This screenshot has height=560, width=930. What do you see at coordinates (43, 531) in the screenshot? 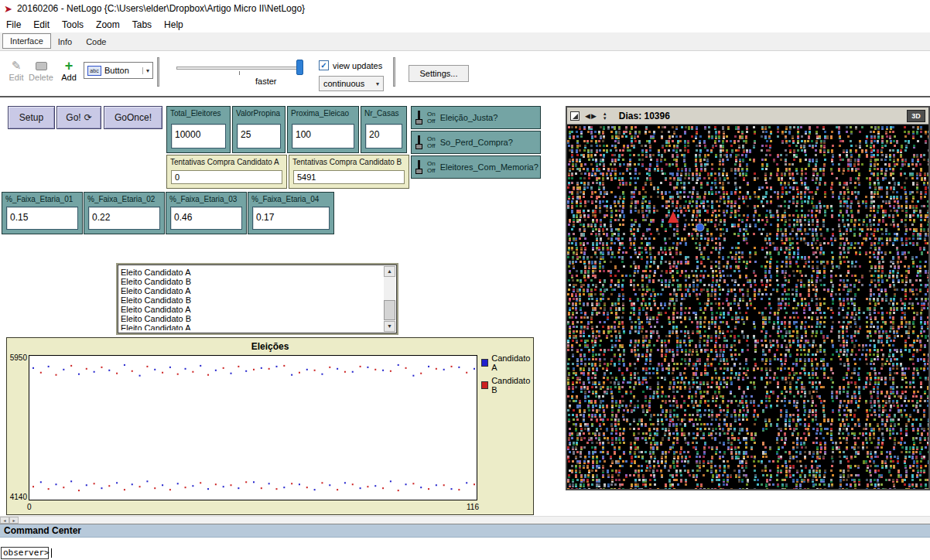
I see `command-center-title: Command Center` at bounding box center [43, 531].